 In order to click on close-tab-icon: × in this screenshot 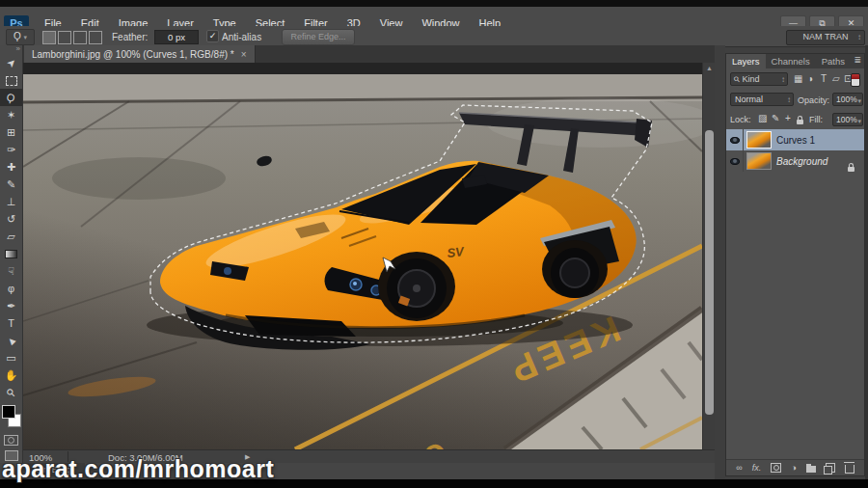, I will do `click(244, 54)`.